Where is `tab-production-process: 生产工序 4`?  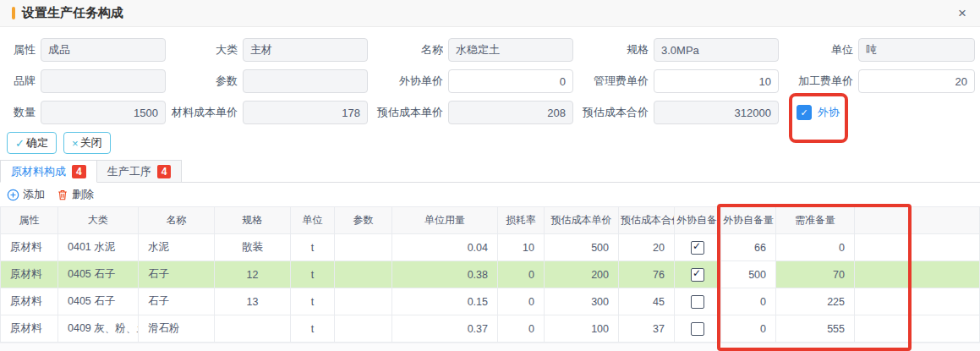
tab-production-process: 生产工序 4 is located at coordinates (140, 171).